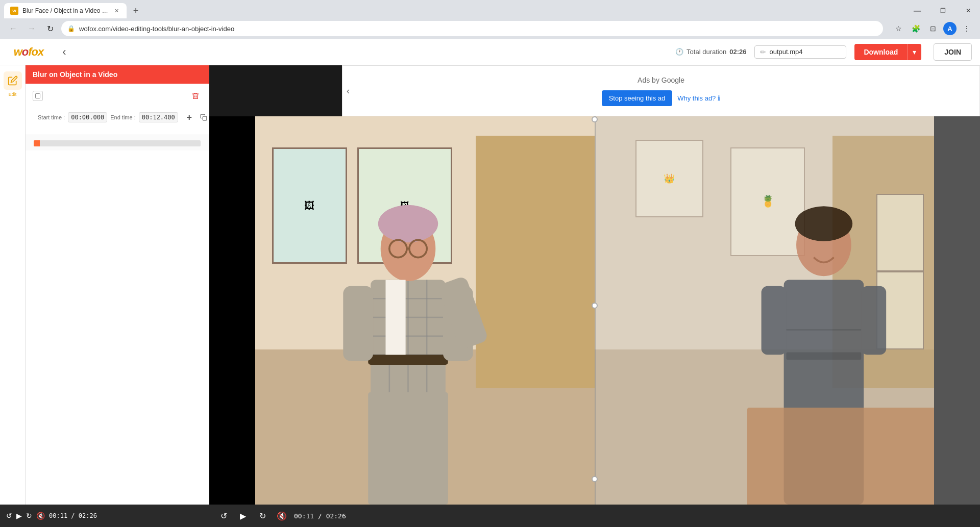 This screenshot has width=980, height=527. Describe the element at coordinates (204, 117) in the screenshot. I see `copy-item-button` at that location.